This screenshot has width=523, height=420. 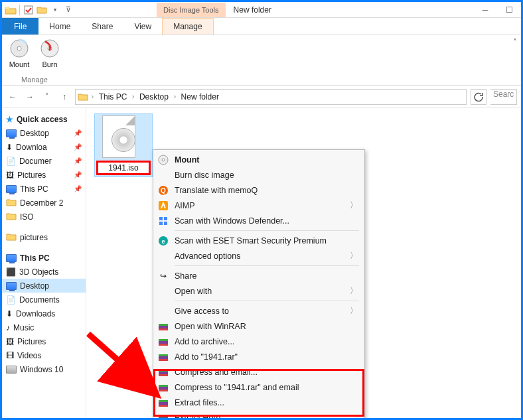 What do you see at coordinates (44, 238) in the screenshot?
I see `sidebar-item: pictures` at bounding box center [44, 238].